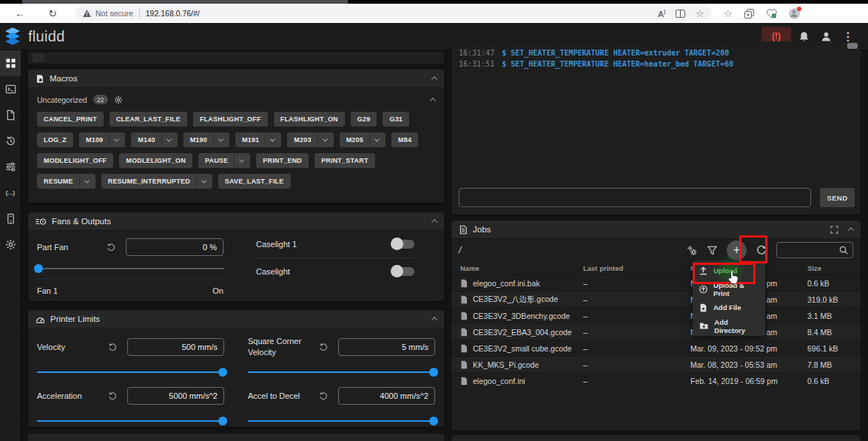 This screenshot has width=868, height=441. What do you see at coordinates (772, 13) in the screenshot?
I see `browser-essentials-icon` at bounding box center [772, 13].